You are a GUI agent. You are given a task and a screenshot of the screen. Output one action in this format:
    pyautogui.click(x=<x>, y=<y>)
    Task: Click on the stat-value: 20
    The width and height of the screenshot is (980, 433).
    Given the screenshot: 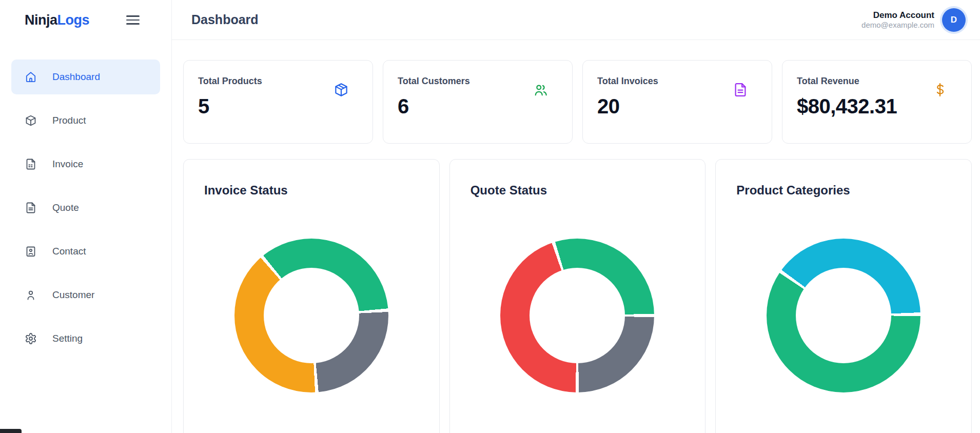 What is the action you would take?
    pyautogui.click(x=677, y=107)
    